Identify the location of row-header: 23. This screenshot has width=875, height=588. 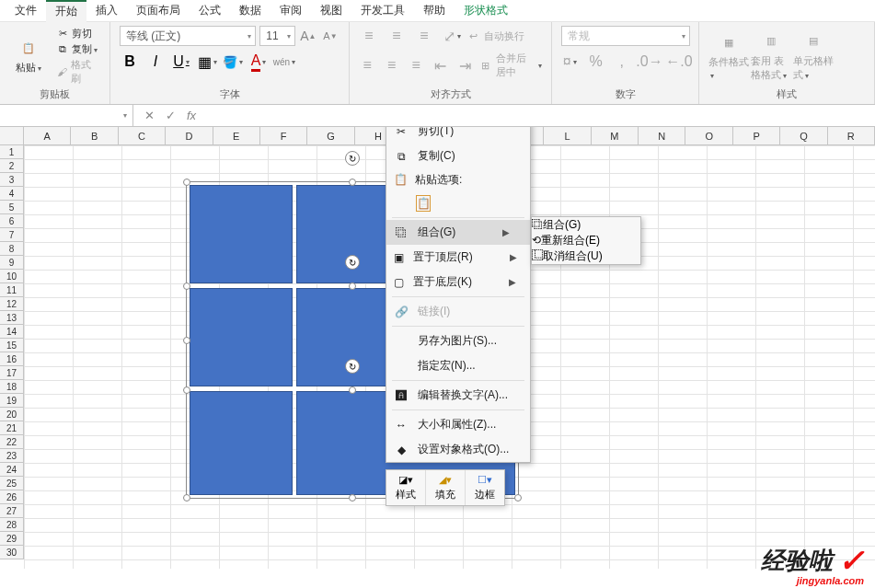
(11, 456).